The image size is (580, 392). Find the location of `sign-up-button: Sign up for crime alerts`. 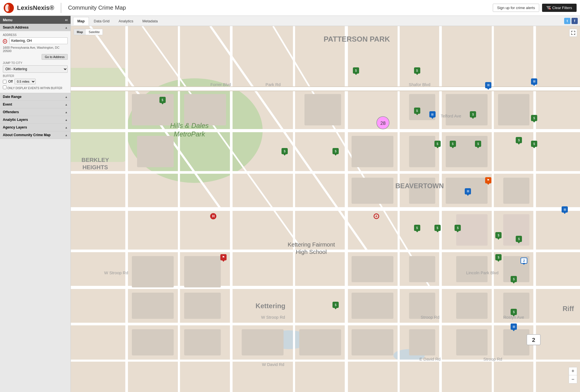

sign-up-button: Sign up for crime alerts is located at coordinates (516, 8).